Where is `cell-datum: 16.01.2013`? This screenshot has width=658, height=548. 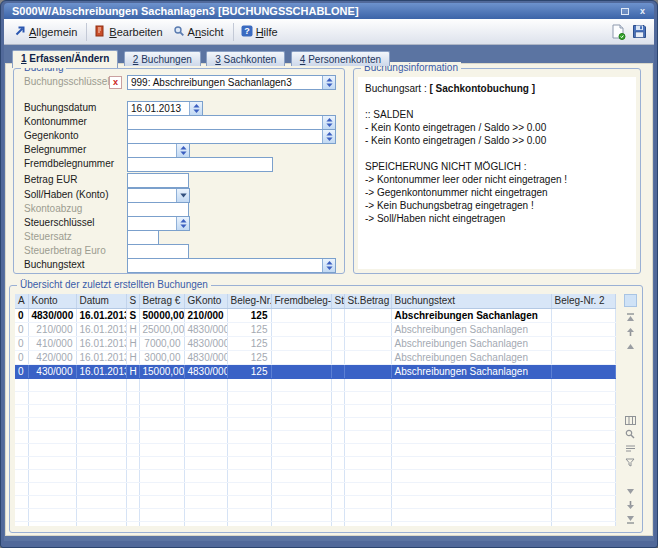
cell-datum: 16.01.2013 is located at coordinates (101, 343).